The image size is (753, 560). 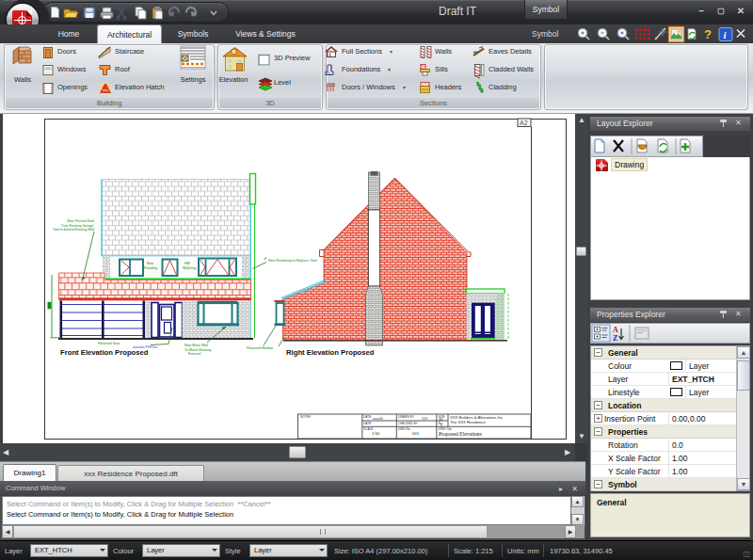 What do you see at coordinates (104, 352) in the screenshot?
I see `svg-text: Front Elevation Proposed` at bounding box center [104, 352].